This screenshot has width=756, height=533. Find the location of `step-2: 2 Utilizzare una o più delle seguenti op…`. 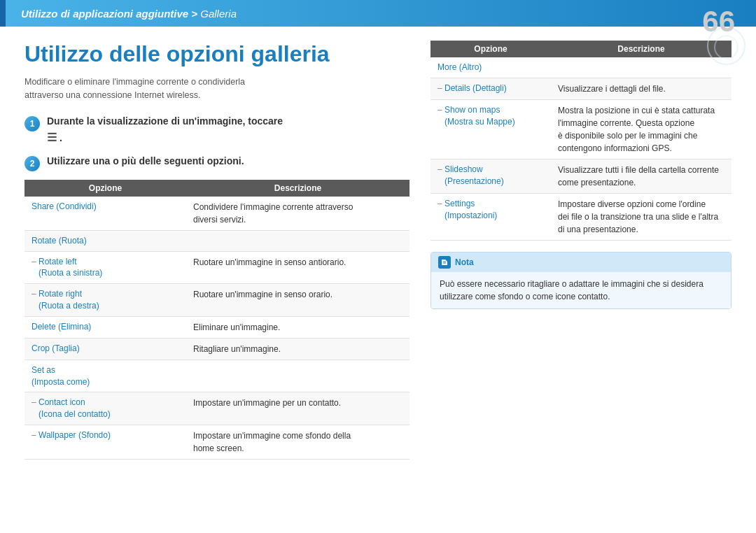

step-2: 2 Utilizzare una o più delle seguenti op… is located at coordinates (217, 163).